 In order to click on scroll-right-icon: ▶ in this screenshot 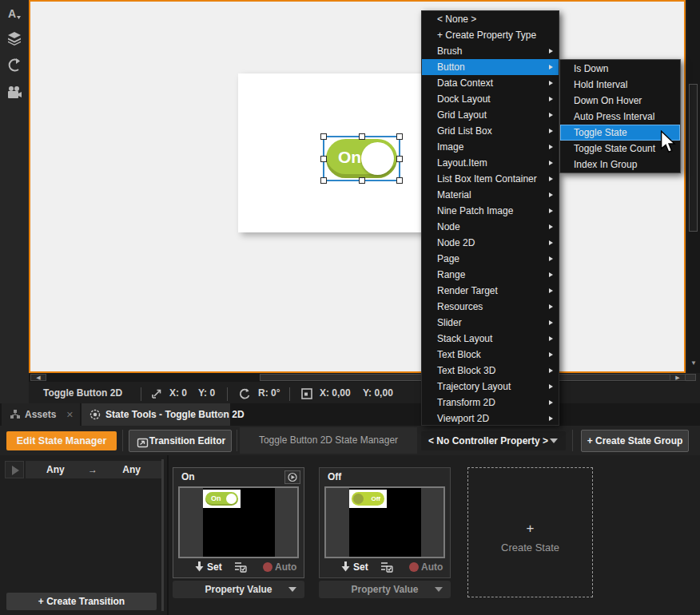, I will do `click(678, 377)`.